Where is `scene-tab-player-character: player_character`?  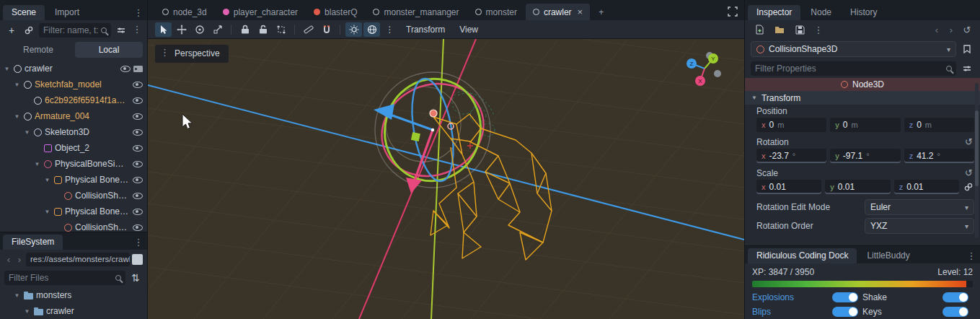
scene-tab-player-character: player_character is located at coordinates (260, 12).